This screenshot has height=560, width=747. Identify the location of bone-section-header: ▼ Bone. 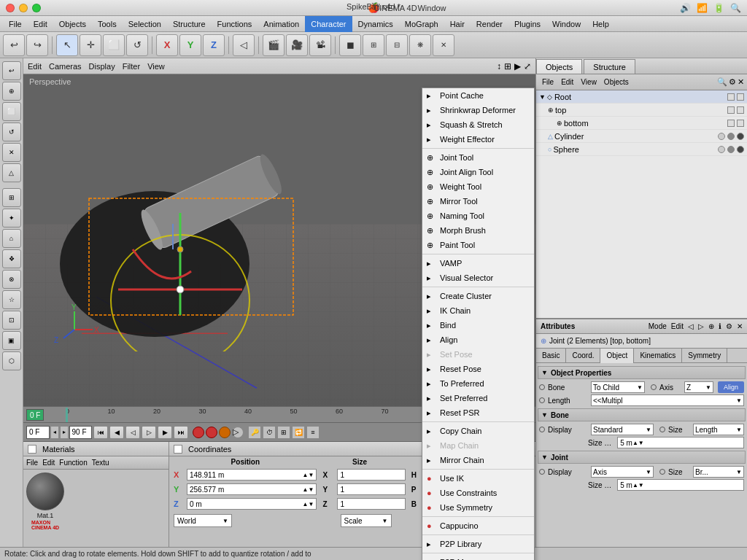
(642, 415).